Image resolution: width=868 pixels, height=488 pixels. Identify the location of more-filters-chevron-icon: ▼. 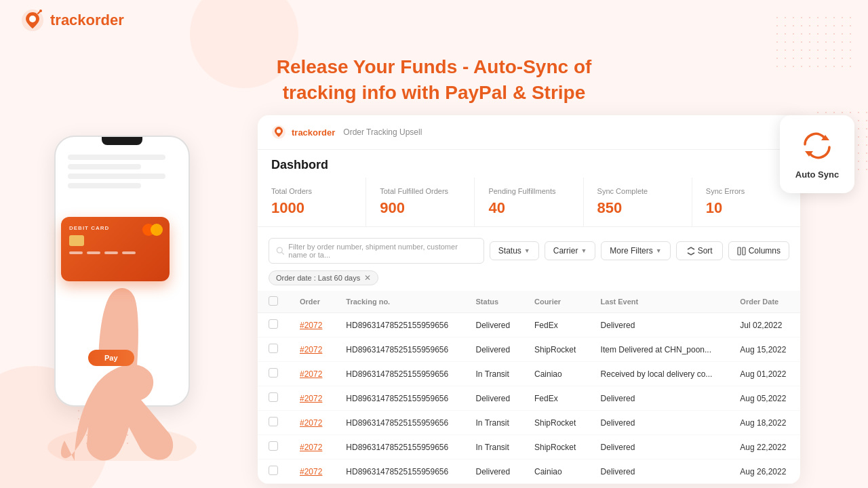
(659, 251).